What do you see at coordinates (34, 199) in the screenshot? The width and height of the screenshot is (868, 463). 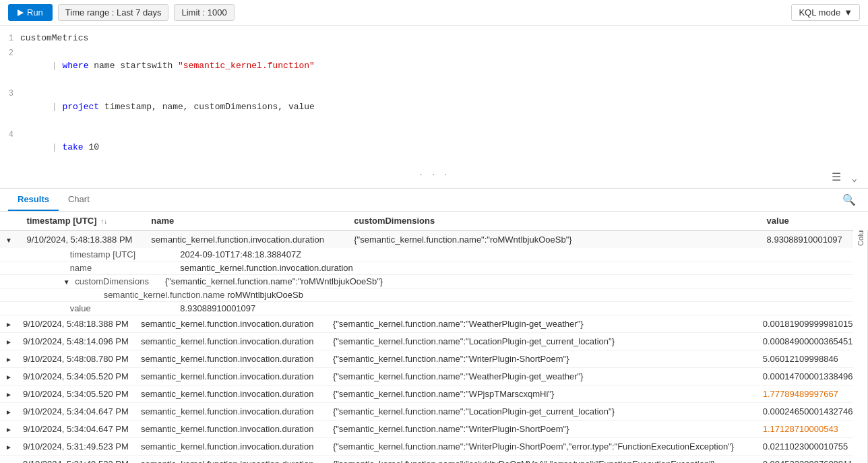 I see `tab-results: Results` at bounding box center [34, 199].